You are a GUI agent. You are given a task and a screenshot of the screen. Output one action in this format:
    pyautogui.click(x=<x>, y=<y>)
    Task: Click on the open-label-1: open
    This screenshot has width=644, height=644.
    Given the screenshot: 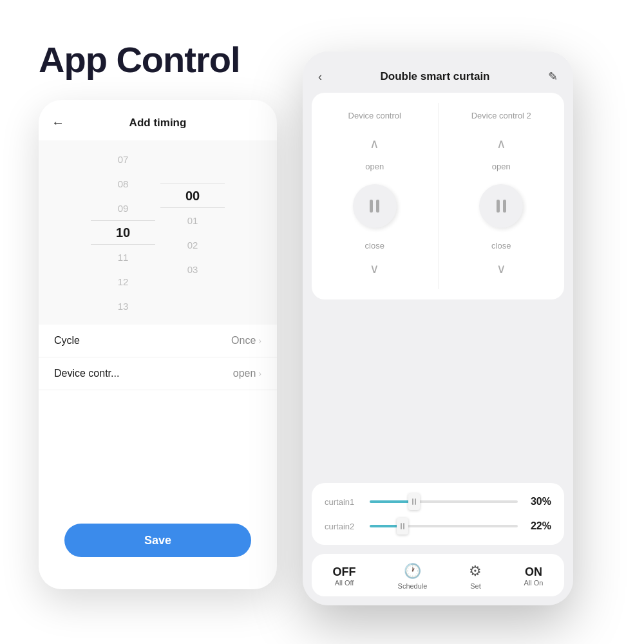 What is the action you would take?
    pyautogui.click(x=375, y=166)
    